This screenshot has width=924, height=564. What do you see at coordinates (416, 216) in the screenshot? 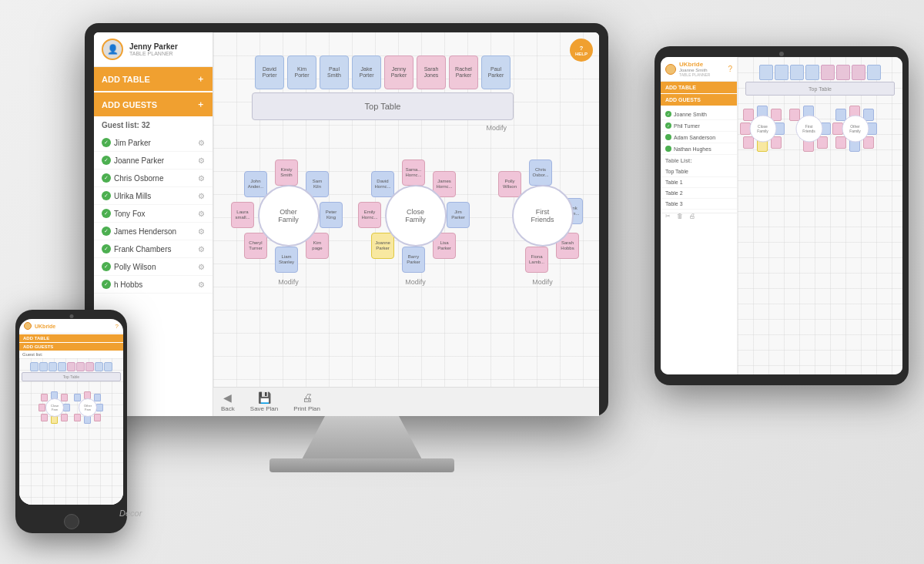
I see `table-circle: CloseFamily` at bounding box center [416, 216].